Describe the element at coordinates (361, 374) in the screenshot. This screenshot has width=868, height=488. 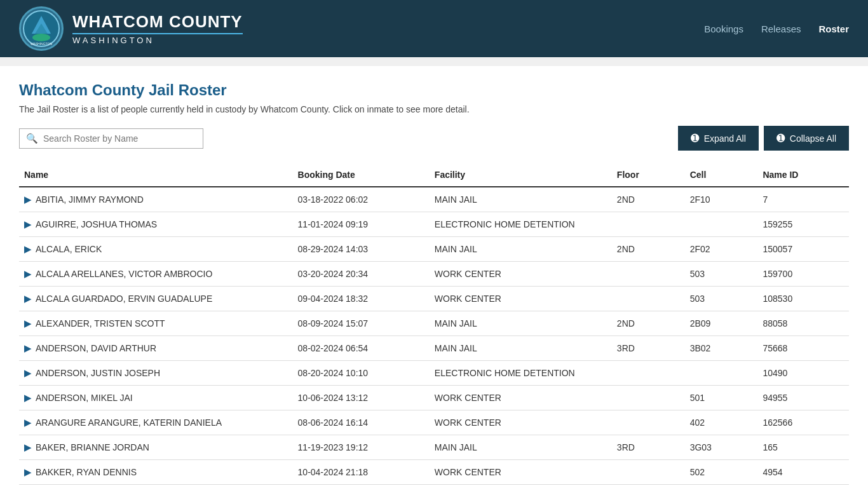
I see `cell-booking-date: 08-20-2024 10:10` at that location.